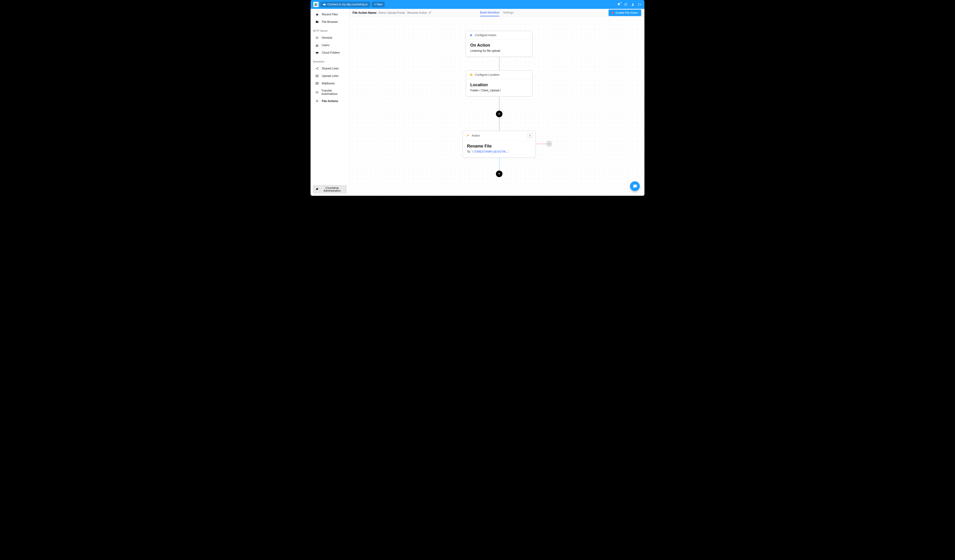  What do you see at coordinates (348, 5) in the screenshot?
I see `connect-label: Connect to my-sftp.couchdrop.io` at bounding box center [348, 5].